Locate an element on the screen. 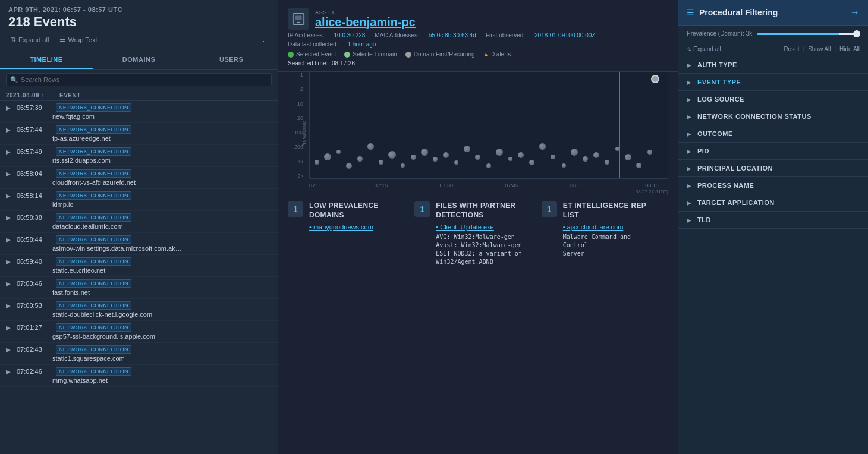 The width and height of the screenshot is (868, 454). filter-label-network-connection-status: NETWORK CONNECTION STATUS is located at coordinates (754, 116).